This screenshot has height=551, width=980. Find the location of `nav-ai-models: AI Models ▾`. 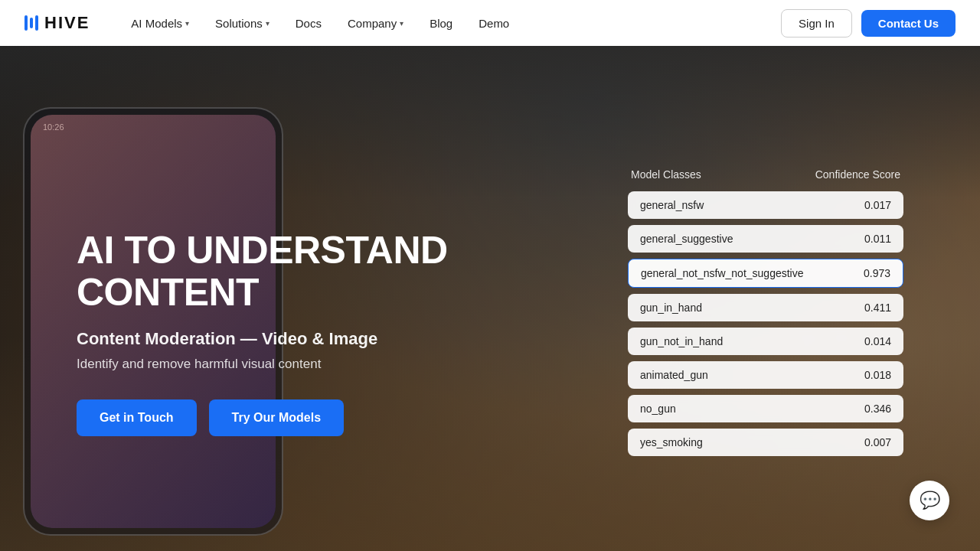

nav-ai-models: AI Models ▾ is located at coordinates (160, 23).